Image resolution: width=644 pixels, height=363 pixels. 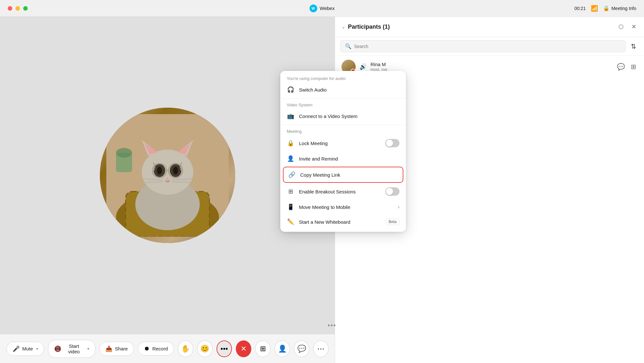 I want to click on participant-more-button: ⊞, so click(x=633, y=67).